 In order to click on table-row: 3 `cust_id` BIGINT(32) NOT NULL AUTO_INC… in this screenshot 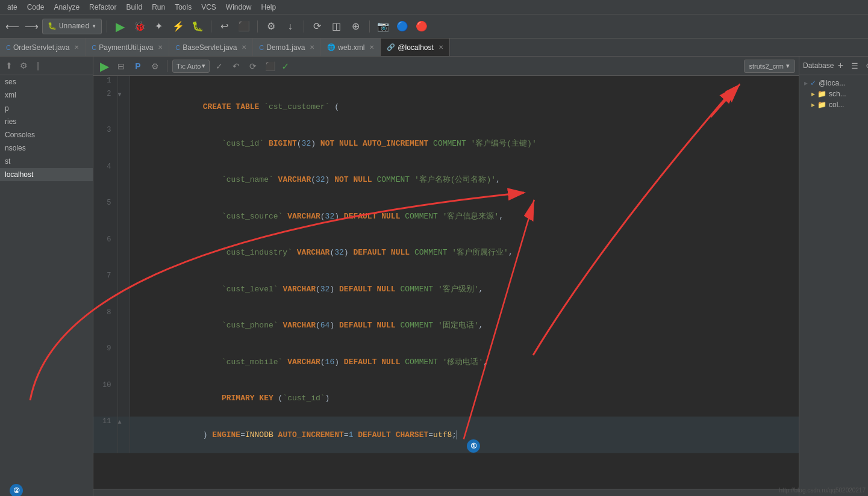, I will do `click(446, 143)`.